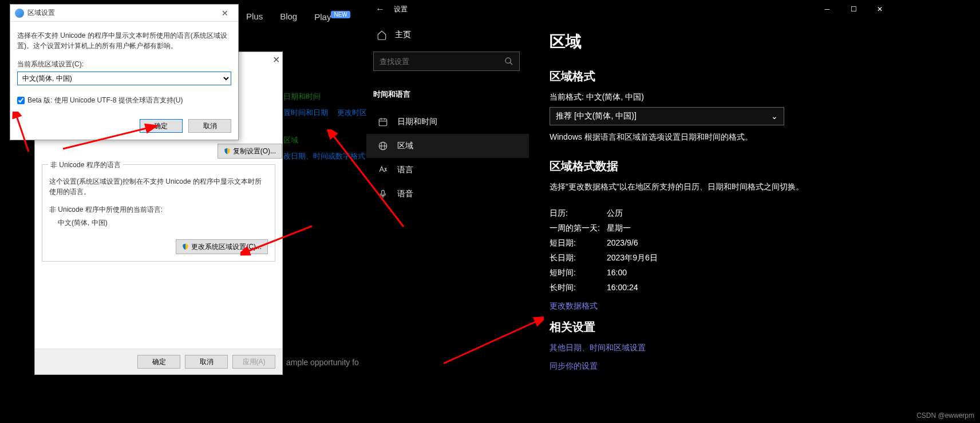 This screenshot has width=980, height=423. What do you see at coordinates (509, 61) in the screenshot?
I see `search-icon` at bounding box center [509, 61].